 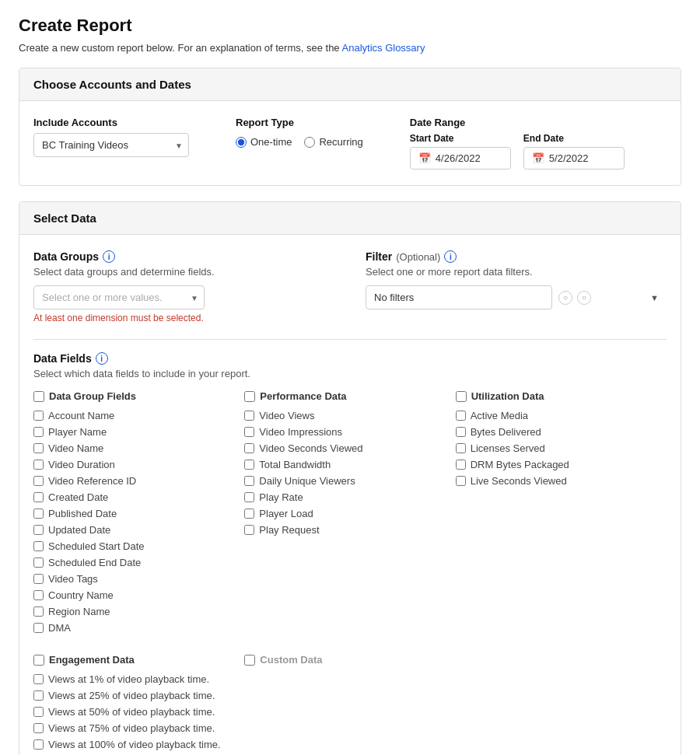 What do you see at coordinates (538, 159) in the screenshot?
I see `calendar-icon-end: 📅` at bounding box center [538, 159].